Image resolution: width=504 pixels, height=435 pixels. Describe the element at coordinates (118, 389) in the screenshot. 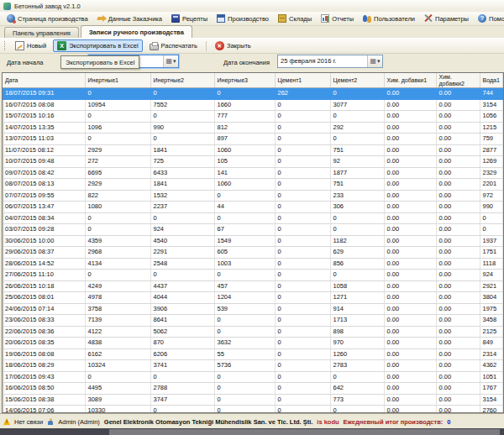

I see `table-cell: 4495` at that location.